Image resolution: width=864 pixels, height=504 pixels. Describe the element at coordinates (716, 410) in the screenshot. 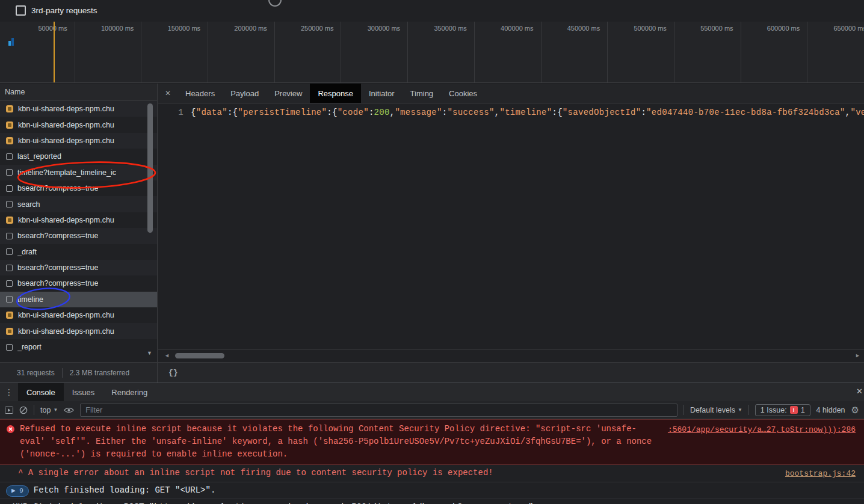

I see `default-levels-dropdown: Default levels ▼` at that location.